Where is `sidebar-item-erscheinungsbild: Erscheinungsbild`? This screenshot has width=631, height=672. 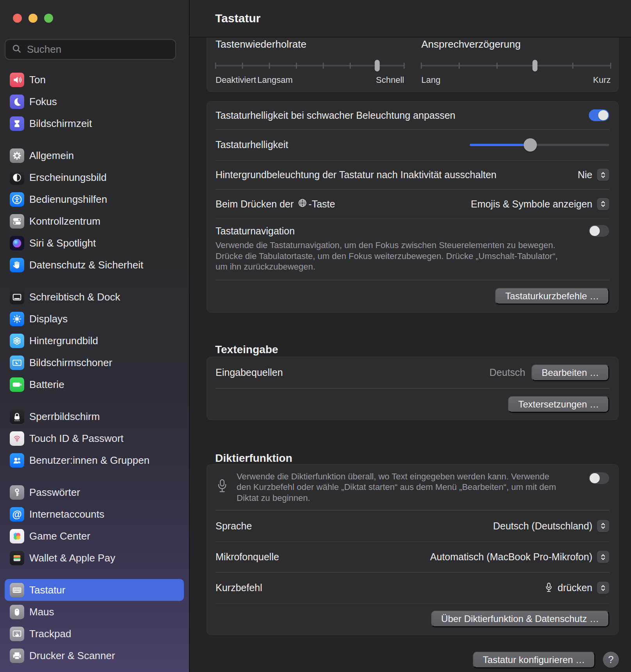 sidebar-item-erscheinungsbild: Erscheinungsbild is located at coordinates (94, 177).